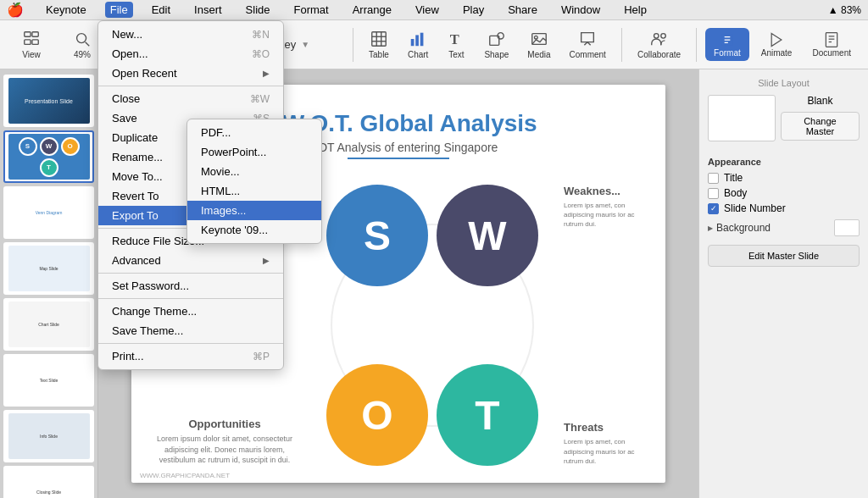 Image resolution: width=868 pixels, height=498 pixels. I want to click on menubar-slide: Slide, so click(258, 10).